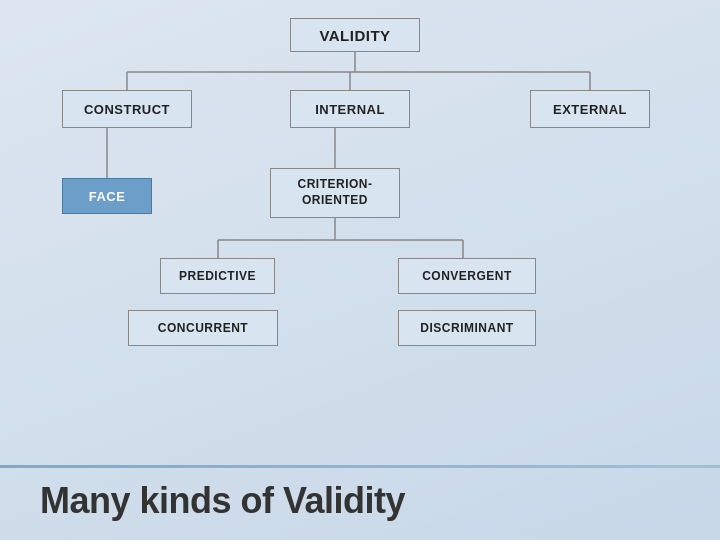  I want to click on bottom-separator, so click(360, 466).